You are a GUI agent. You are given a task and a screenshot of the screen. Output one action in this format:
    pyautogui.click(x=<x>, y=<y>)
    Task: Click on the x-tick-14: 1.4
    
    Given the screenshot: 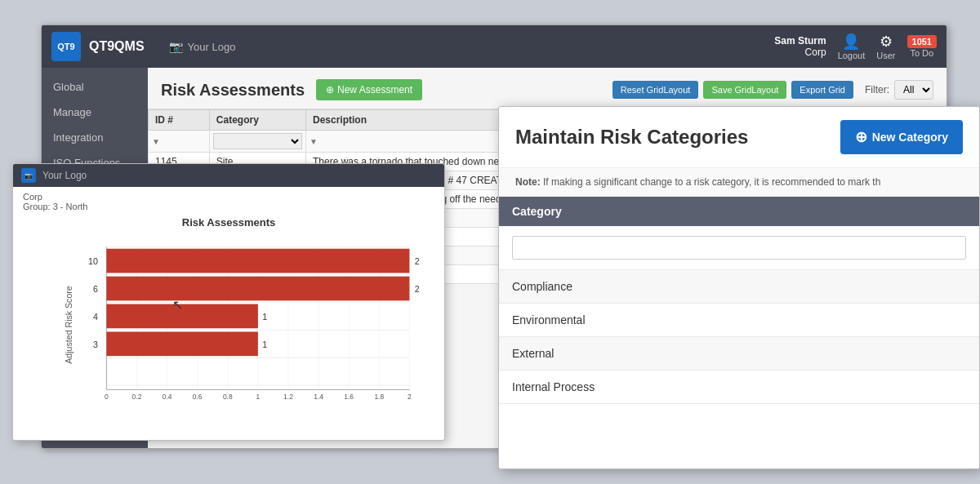 What is the action you would take?
    pyautogui.click(x=318, y=397)
    